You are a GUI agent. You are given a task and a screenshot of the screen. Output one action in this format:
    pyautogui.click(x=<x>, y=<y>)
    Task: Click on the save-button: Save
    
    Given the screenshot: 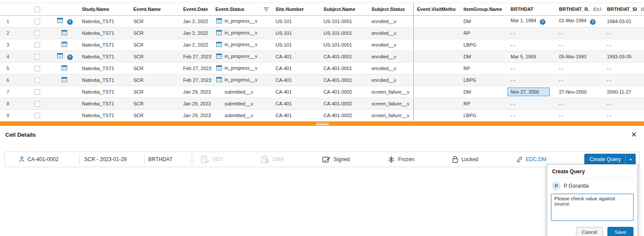 What is the action you would take?
    pyautogui.click(x=620, y=232)
    